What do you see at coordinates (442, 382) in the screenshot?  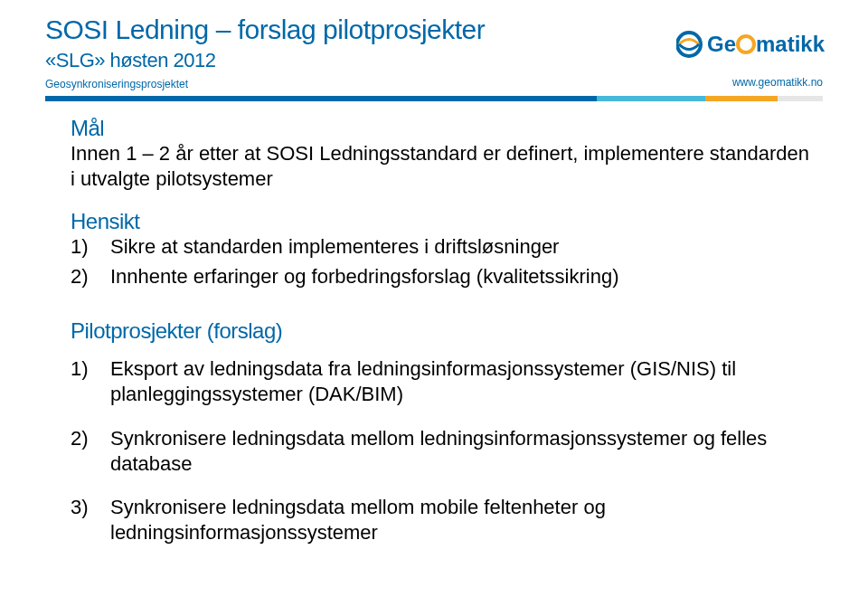 I see `list-item: 1) Eksport av ledningsdata fra ledningsi…` at bounding box center [442, 382].